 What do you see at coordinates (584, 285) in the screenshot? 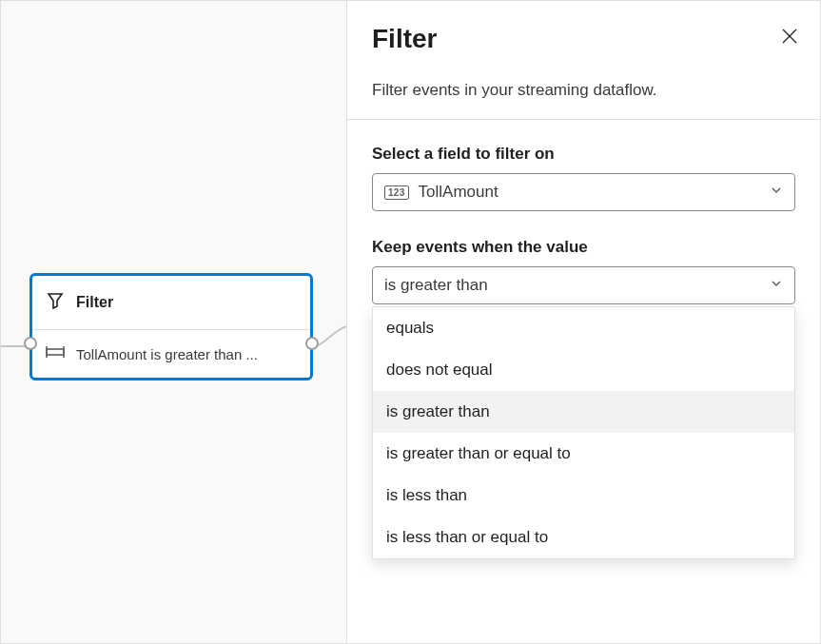
I see `condition-select: is greater than` at bounding box center [584, 285].